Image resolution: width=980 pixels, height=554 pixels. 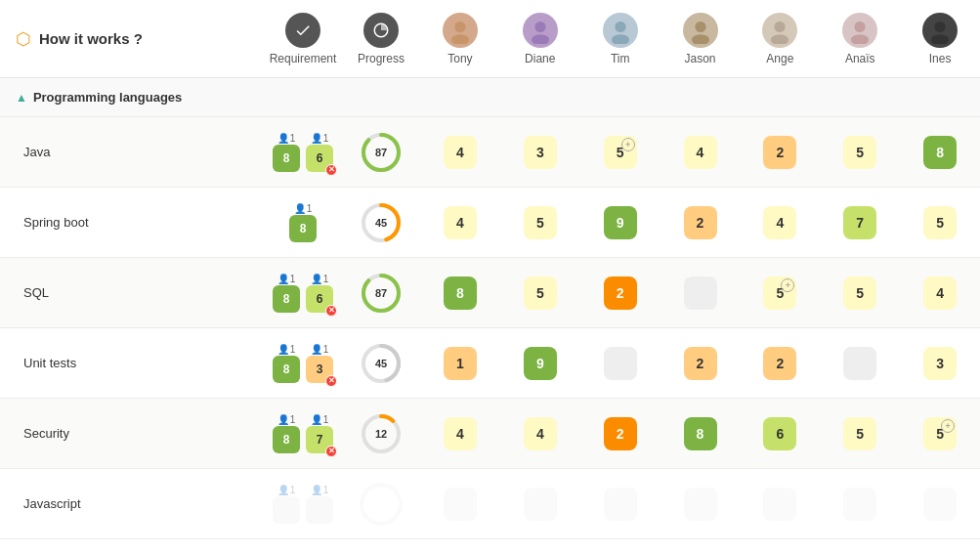 What do you see at coordinates (940, 39) in the screenshot?
I see `col-header-ines: Ines` at bounding box center [940, 39].